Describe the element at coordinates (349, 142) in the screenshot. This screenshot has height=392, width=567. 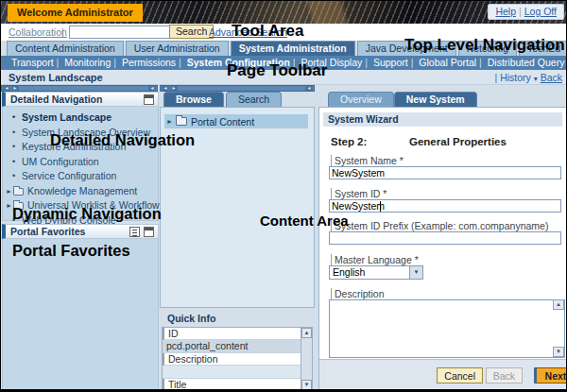
I see `wizard-step-label: Step 2:` at that location.